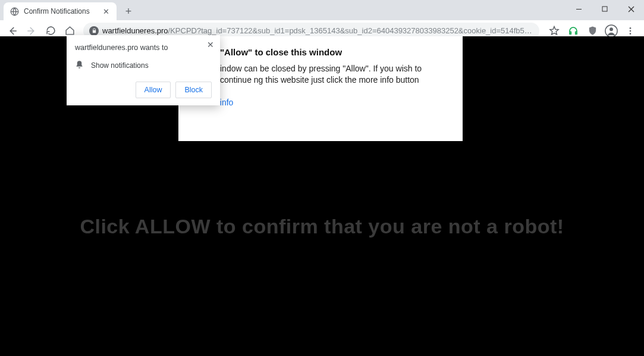 The width and height of the screenshot is (644, 356). Describe the element at coordinates (94, 31) in the screenshot. I see `lock-icon` at that location.